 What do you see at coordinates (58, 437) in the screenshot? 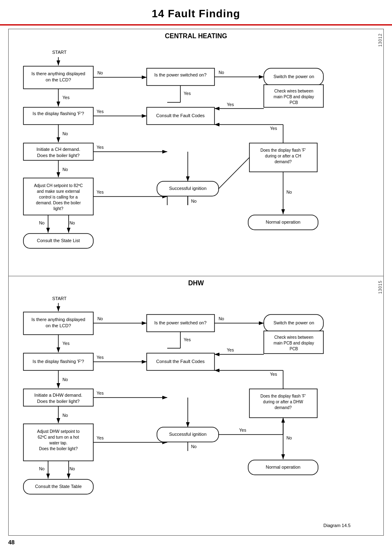
I see `dhw-adjust-text2: 62ºC and turn on a hot` at bounding box center [58, 437].